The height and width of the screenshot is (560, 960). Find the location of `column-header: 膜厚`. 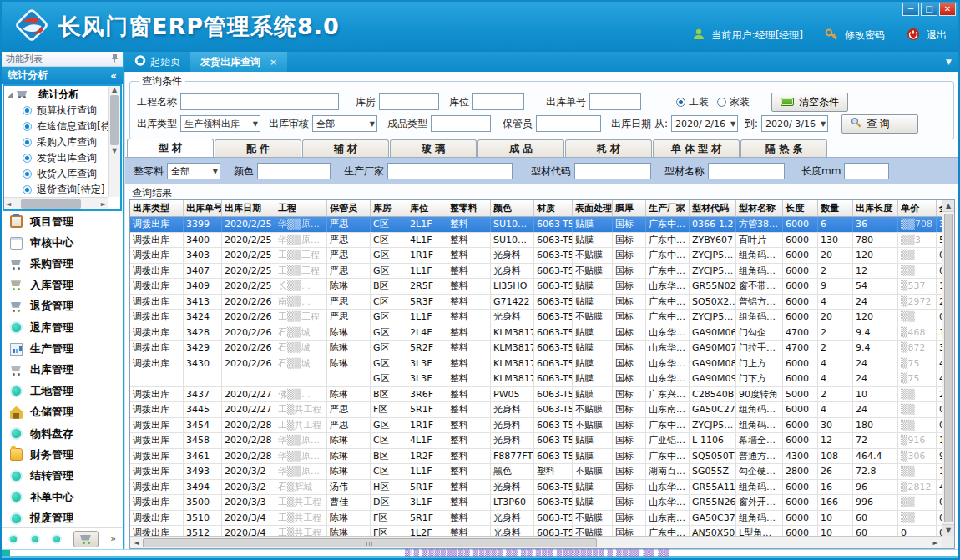

column-header: 膜厚 is located at coordinates (629, 209).